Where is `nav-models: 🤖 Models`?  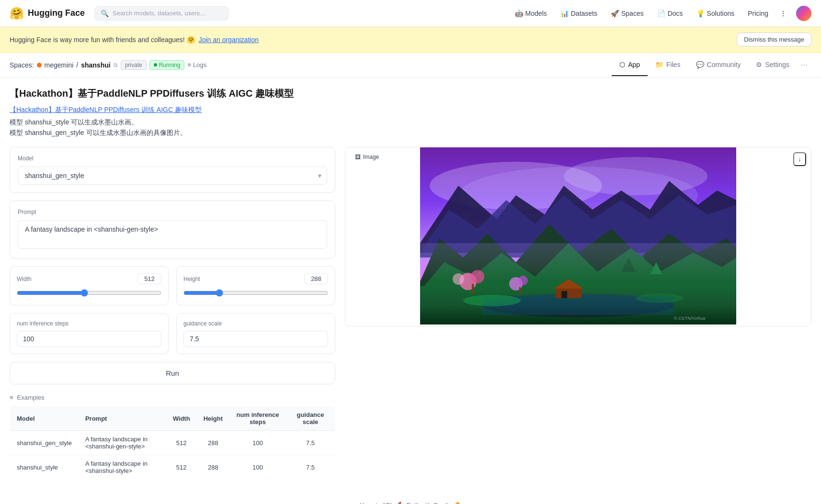
nav-models: 🤖 Models is located at coordinates (531, 13).